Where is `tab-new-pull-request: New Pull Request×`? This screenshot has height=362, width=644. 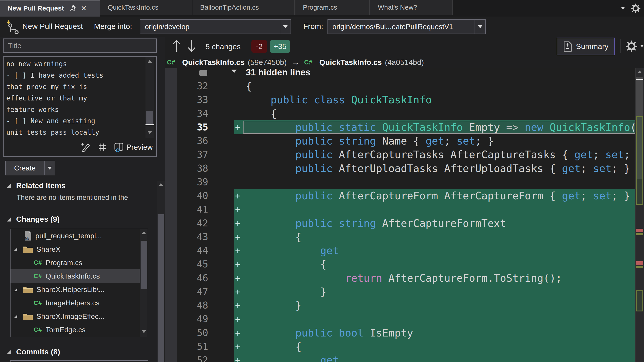
tab-new-pull-request: New Pull Request× is located at coordinates (50, 8).